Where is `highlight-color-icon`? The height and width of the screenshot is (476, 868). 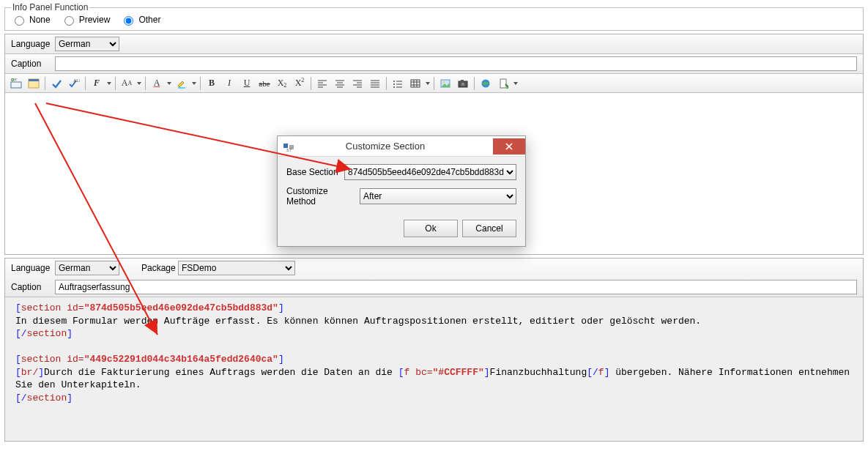 highlight-color-icon is located at coordinates (182, 83).